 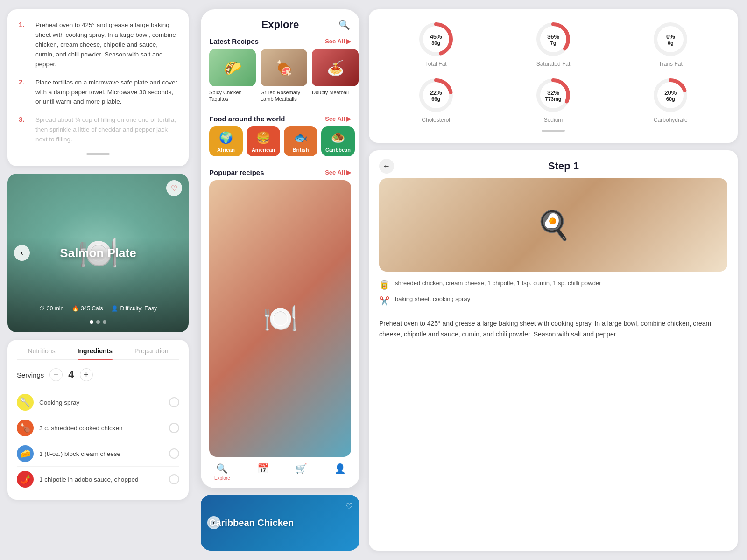 What do you see at coordinates (86, 375) in the screenshot?
I see `servings-increase-button: +` at bounding box center [86, 375].